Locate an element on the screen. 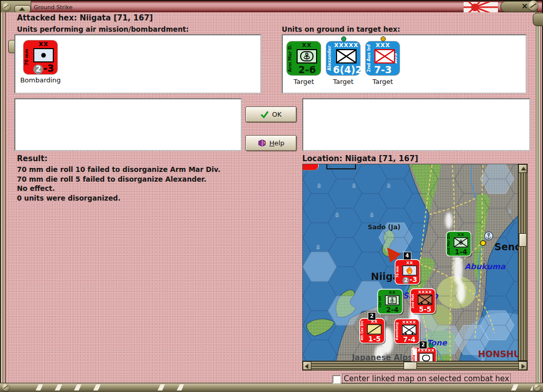  unit-counter-2nd-aus-inf: 2nd Aus Inf AUS XXX 7-3 is located at coordinates (383, 58).